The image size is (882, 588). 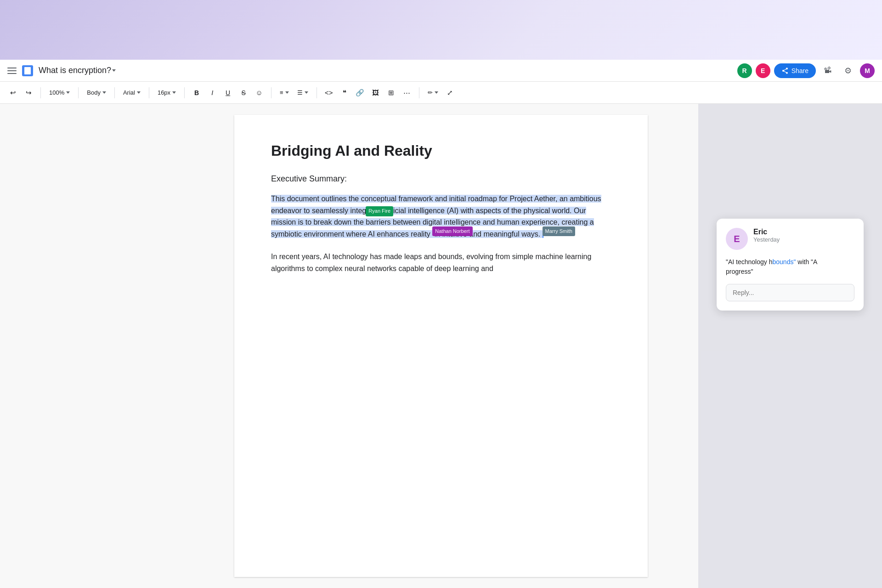 I want to click on toolbar-zoom-group: 100%, so click(x=60, y=93).